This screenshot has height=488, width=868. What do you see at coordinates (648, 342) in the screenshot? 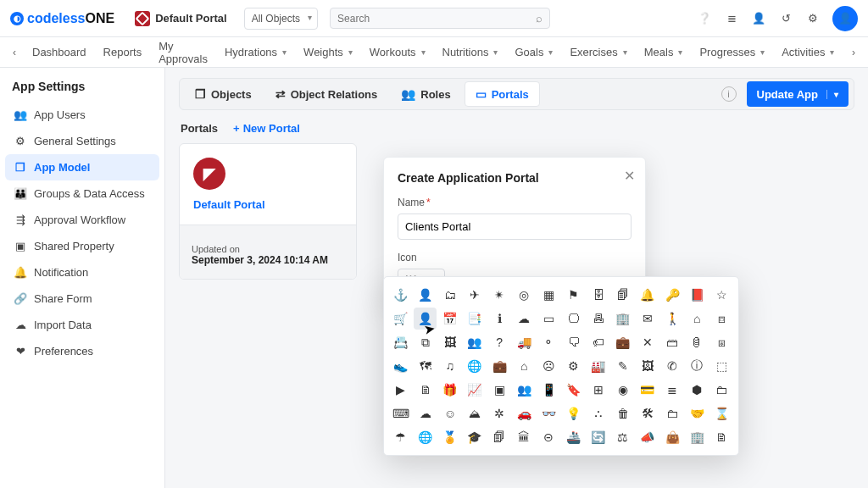
I see `icon-option-38: ✕` at bounding box center [648, 342].